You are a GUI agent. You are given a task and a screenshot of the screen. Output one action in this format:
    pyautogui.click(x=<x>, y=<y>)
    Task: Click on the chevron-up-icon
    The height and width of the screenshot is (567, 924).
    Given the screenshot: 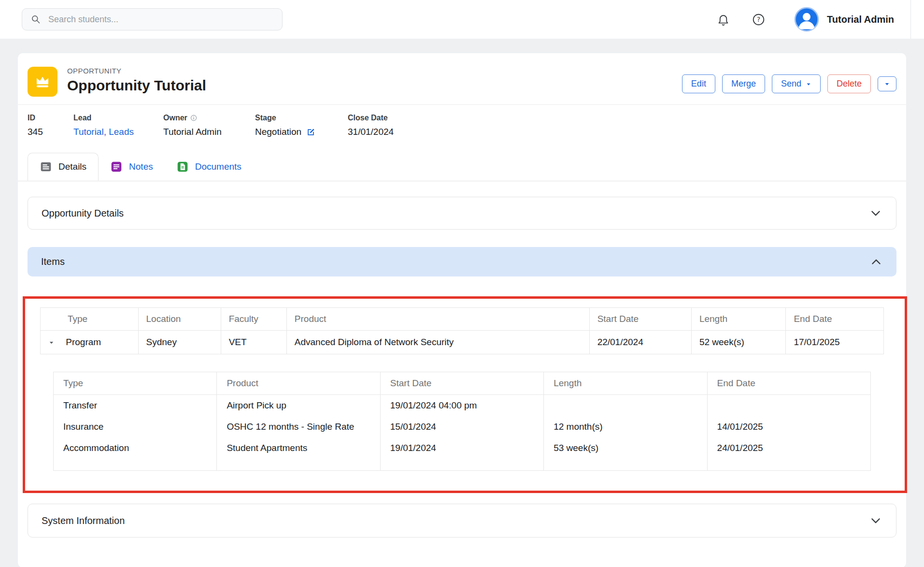 What is the action you would take?
    pyautogui.click(x=876, y=262)
    